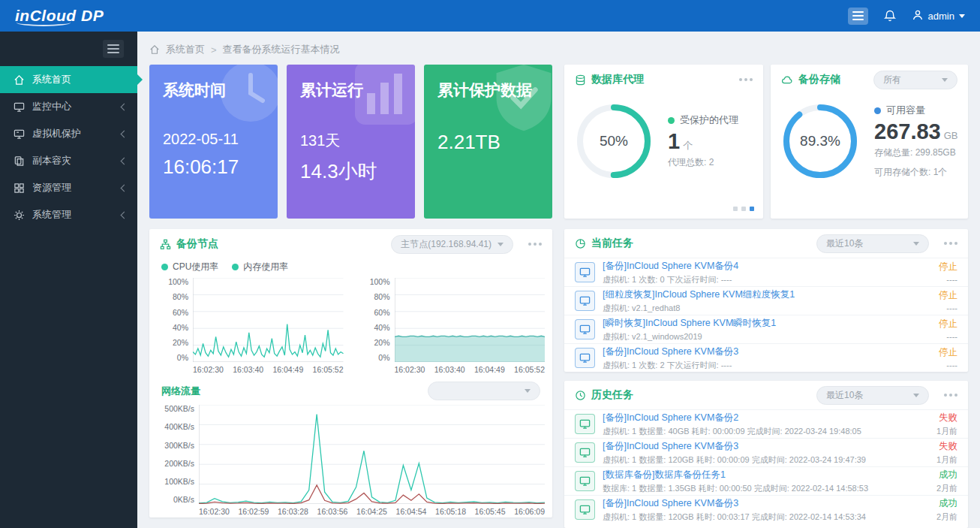  I want to click on monitor-icon, so click(20, 107).